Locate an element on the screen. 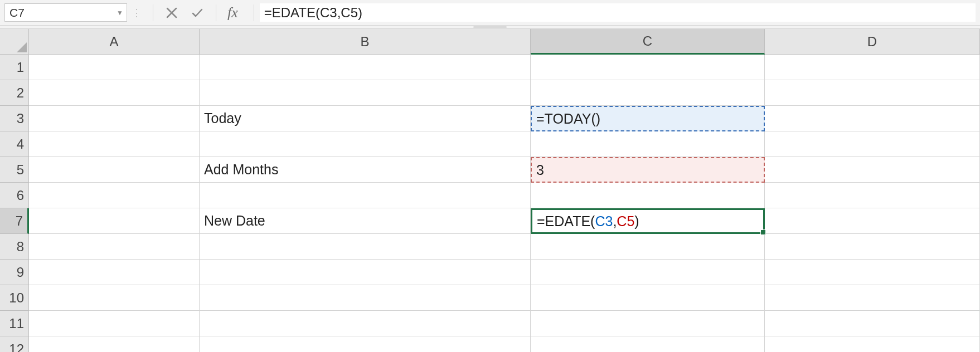 The height and width of the screenshot is (352, 980). cell-C7: =EDATE(C3,C5) is located at coordinates (648, 221).